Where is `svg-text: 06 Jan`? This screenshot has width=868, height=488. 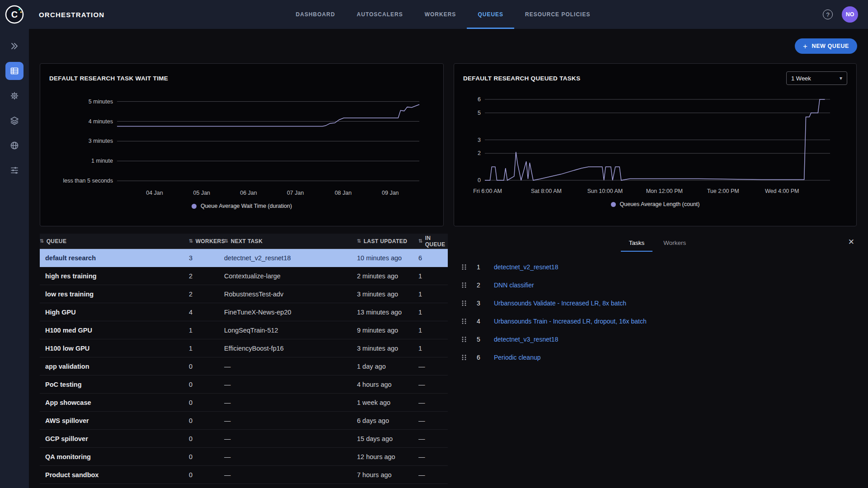 svg-text: 06 Jan is located at coordinates (249, 193).